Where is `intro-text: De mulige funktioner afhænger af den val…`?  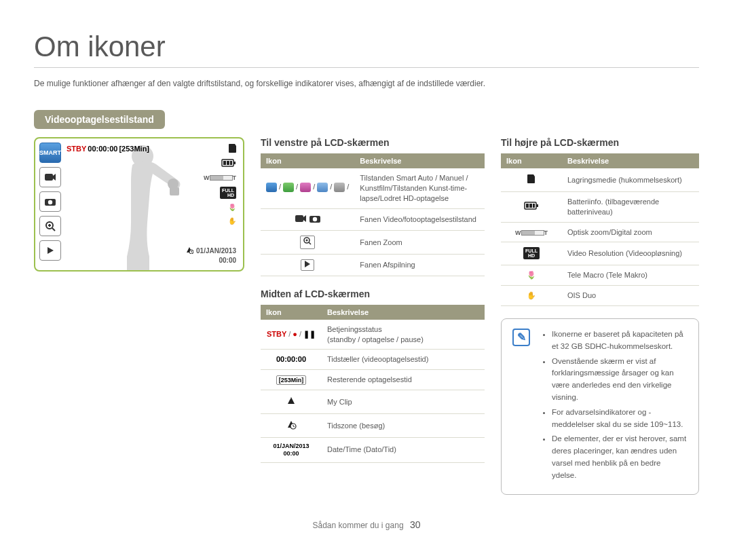 intro-text: De mulige funktioner afhænger af den val… is located at coordinates (366, 83).